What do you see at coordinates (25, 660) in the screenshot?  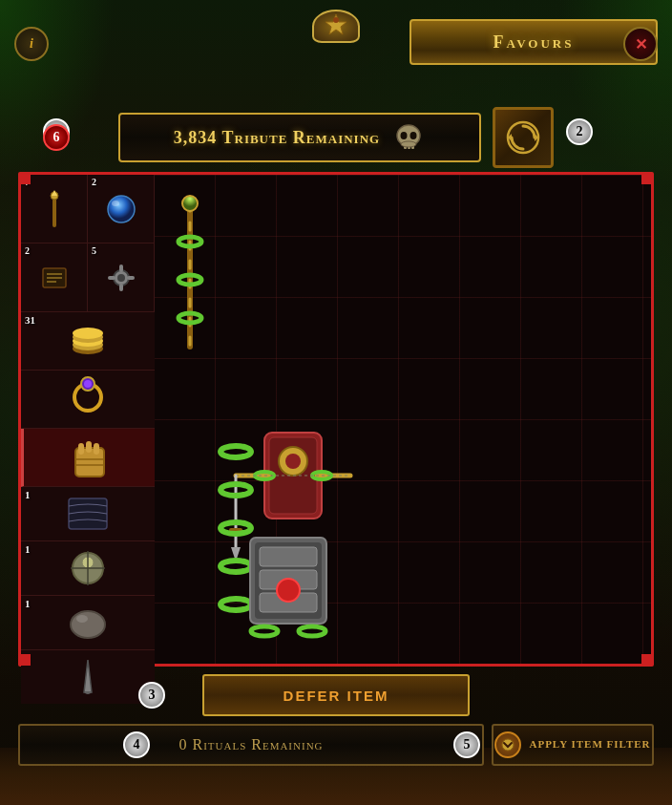 I see `corner-deco-bl` at bounding box center [25, 660].